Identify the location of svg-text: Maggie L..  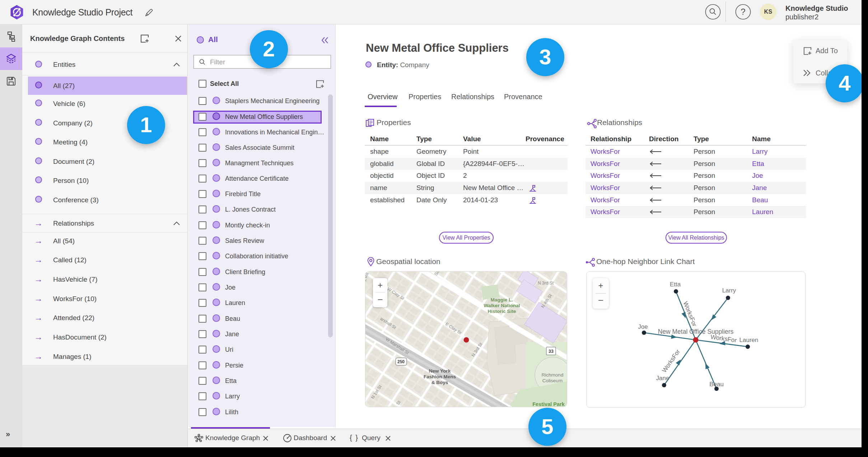
(502, 300).